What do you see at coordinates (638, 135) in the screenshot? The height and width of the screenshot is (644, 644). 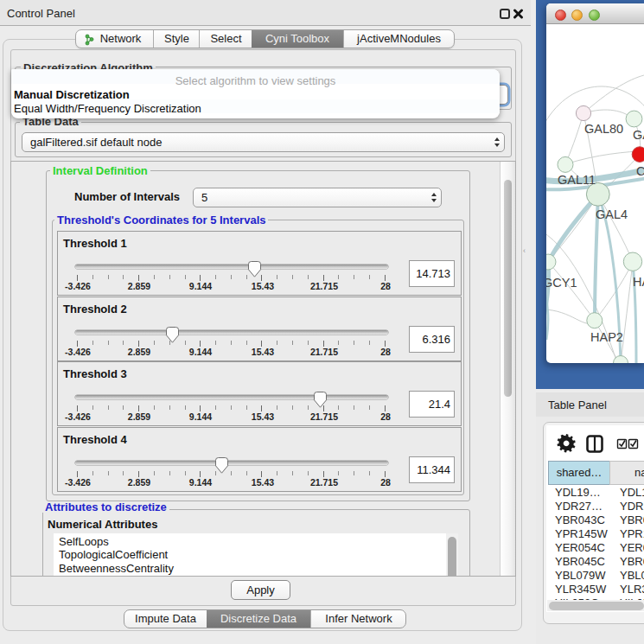 I see `svg-text: GA` at bounding box center [638, 135].